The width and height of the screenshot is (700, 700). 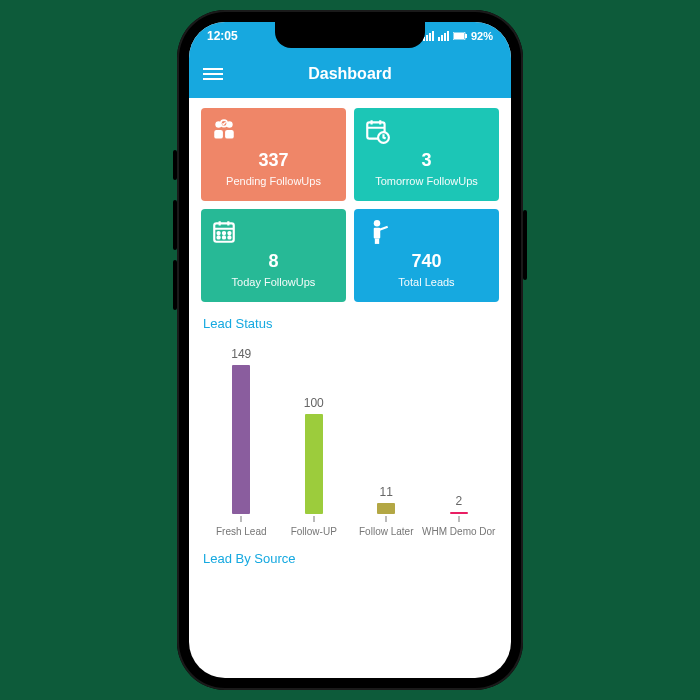 What do you see at coordinates (350, 74) in the screenshot?
I see `app-bar: Dashboard` at bounding box center [350, 74].